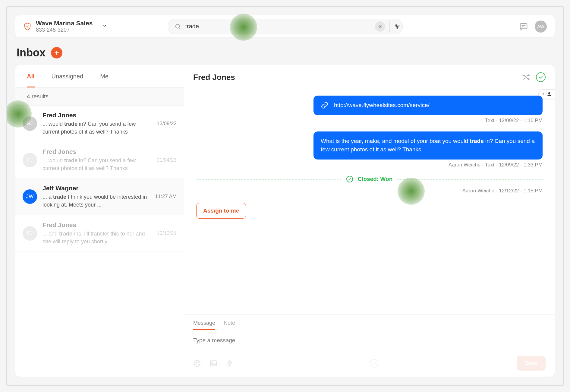 This screenshot has width=570, height=392. I want to click on shuffle-icon, so click(526, 77).